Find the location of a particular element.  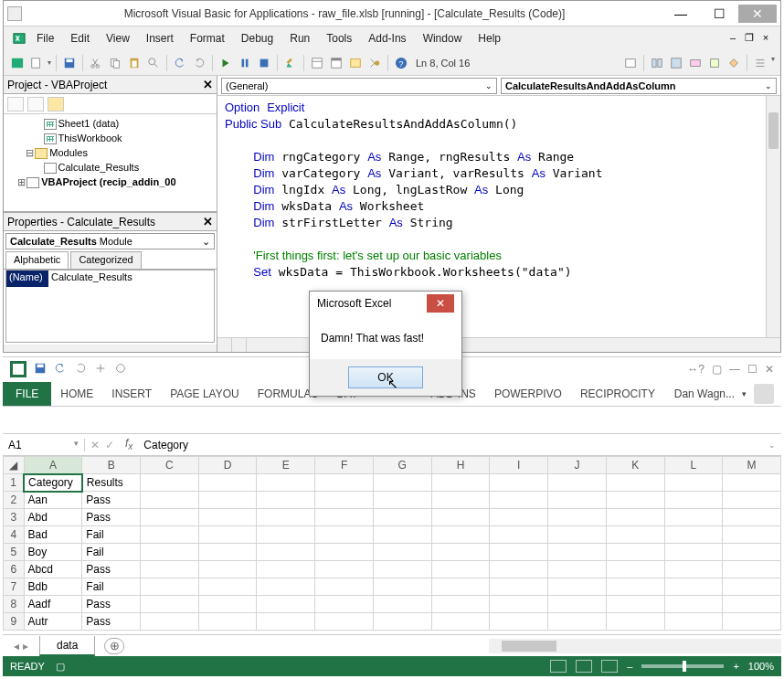

name-box: A1 ▾ is located at coordinates (44, 445).